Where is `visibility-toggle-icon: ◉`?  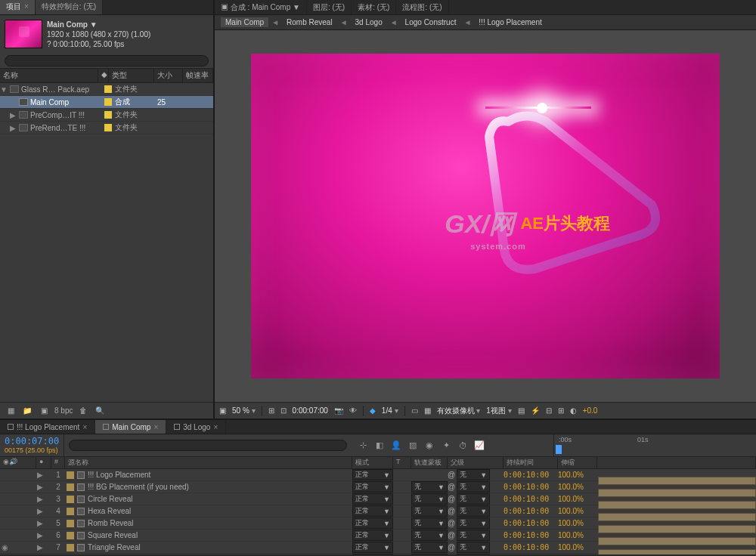 visibility-toggle-icon: ◉ is located at coordinates (6, 548).